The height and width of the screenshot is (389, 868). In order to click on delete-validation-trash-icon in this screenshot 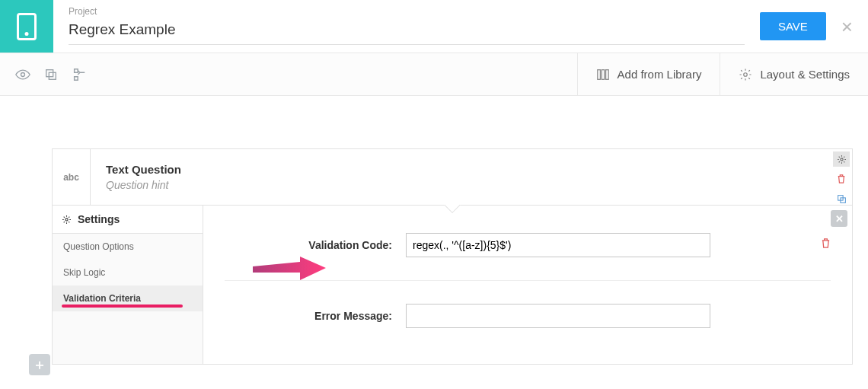, I will do `click(825, 245)`.